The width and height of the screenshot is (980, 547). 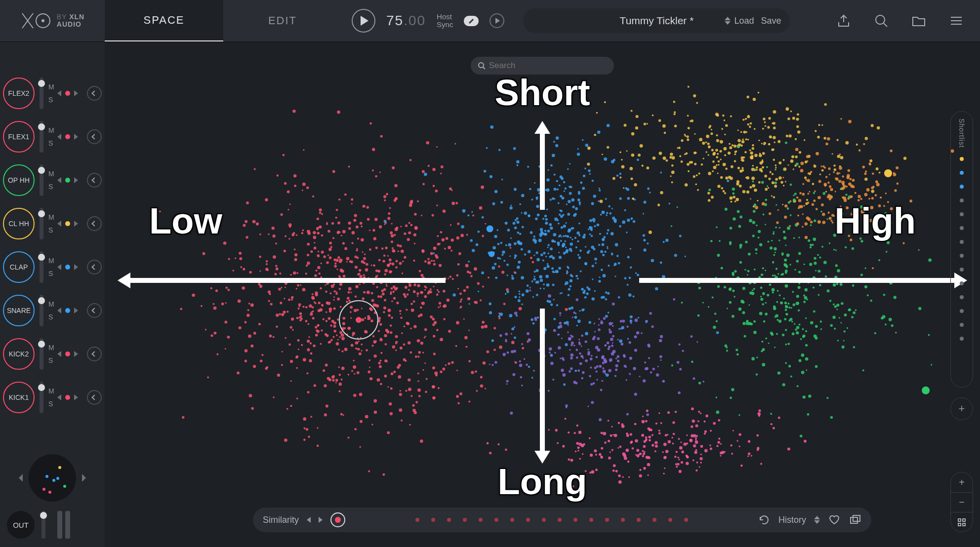 I want to click on similarity-prev-button, so click(x=309, y=520).